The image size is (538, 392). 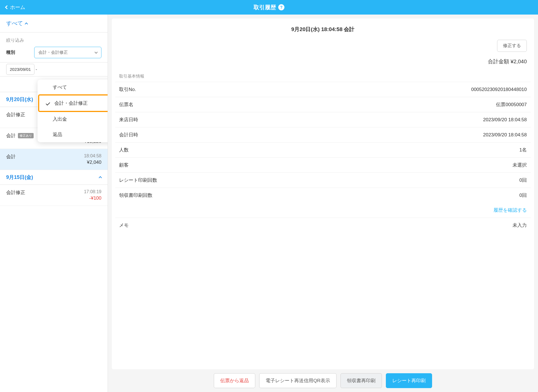 What do you see at coordinates (298, 381) in the screenshot?
I see `resend-qr-button: 電子レシート再送信用QR表示` at bounding box center [298, 381].